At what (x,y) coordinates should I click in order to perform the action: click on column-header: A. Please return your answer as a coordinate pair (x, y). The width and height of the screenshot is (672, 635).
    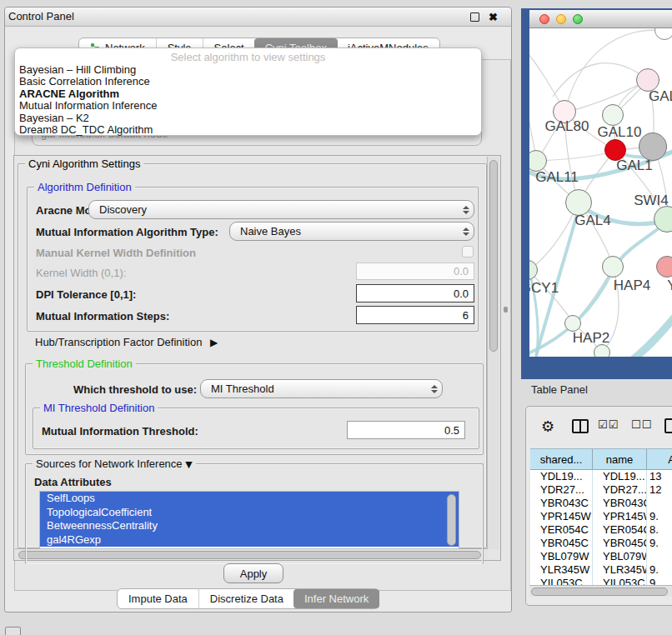
    Looking at the image, I should click on (659, 459).